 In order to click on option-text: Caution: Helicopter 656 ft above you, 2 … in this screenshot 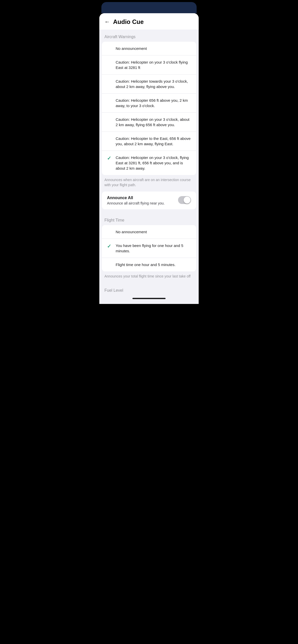, I will do `click(153, 103)`.